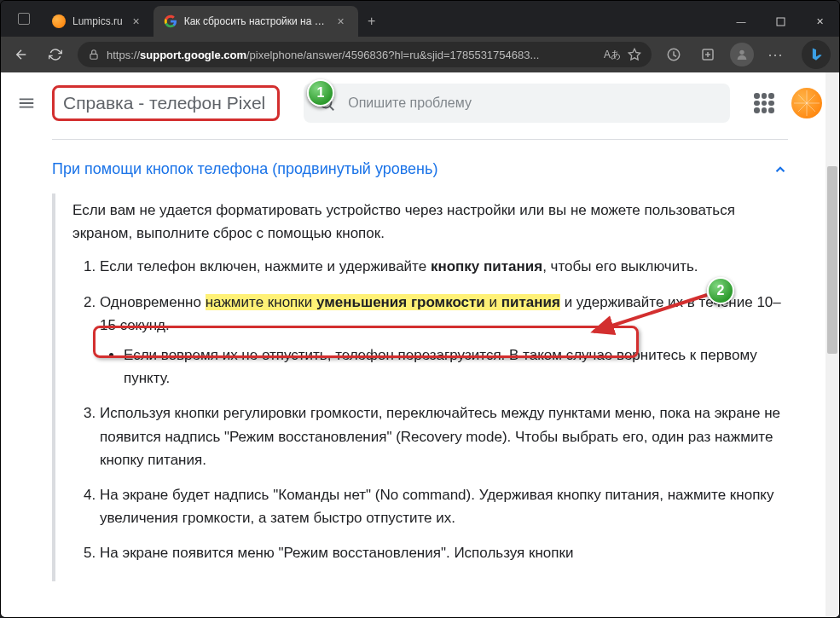 The width and height of the screenshot is (840, 618). I want to click on tab-title: Как сбросить настройки на теле, so click(256, 21).